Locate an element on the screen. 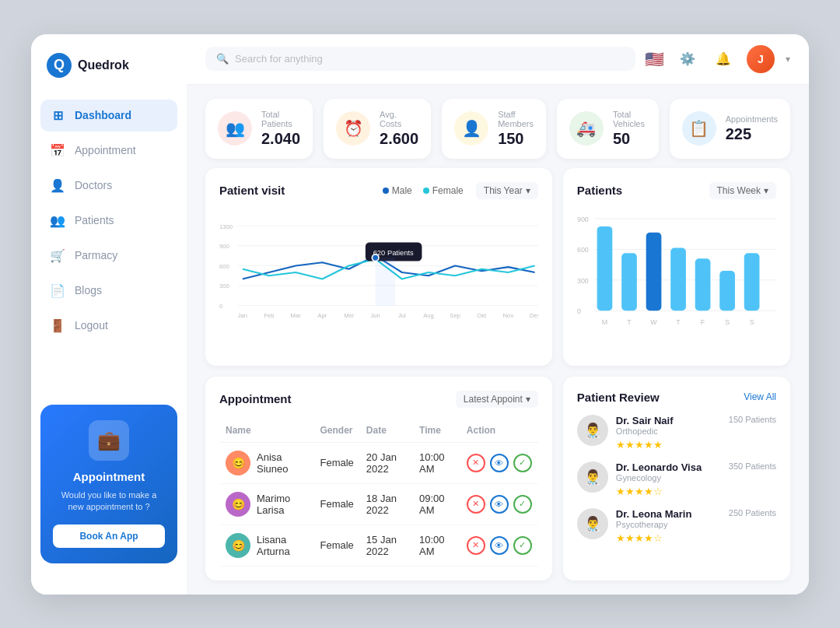  patient-review-card: Patient Review View All 👨‍⚕️ Dr. Sair Na… is located at coordinates (677, 479).